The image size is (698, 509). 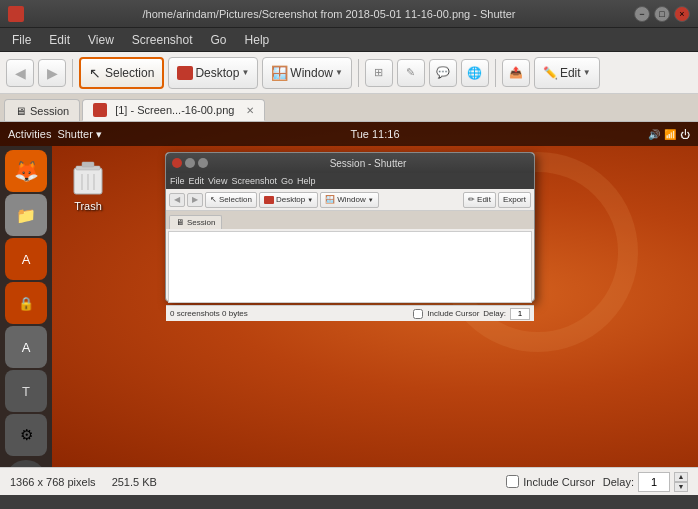 I want to click on inner-menu-screenshot: Screenshot, so click(x=254, y=181).